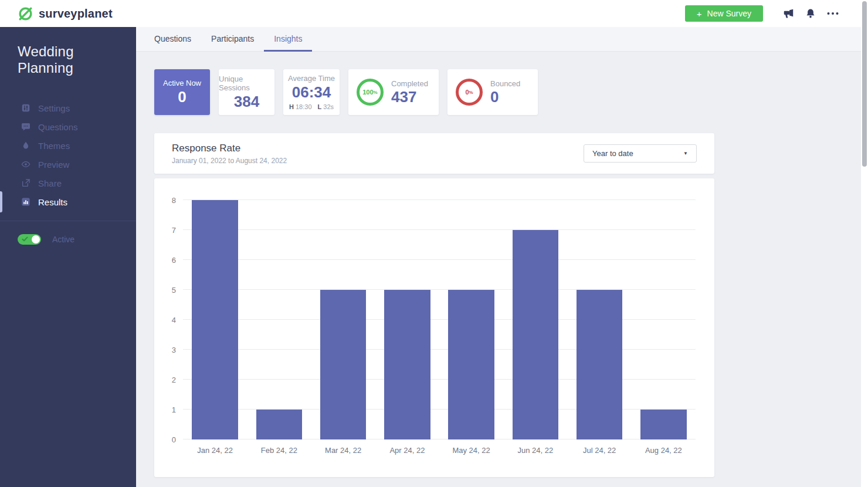 Image resolution: width=868 pixels, height=487 pixels. What do you see at coordinates (26, 183) in the screenshot?
I see `share-export-icon` at bounding box center [26, 183].